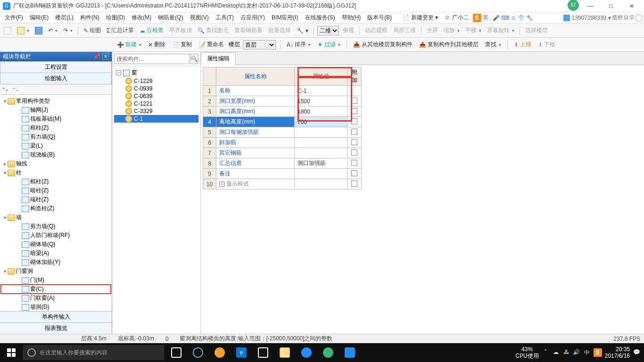 The image size is (644, 362). What do you see at coordinates (282, 184) in the screenshot?
I see `prop-row: 10+显示样式` at bounding box center [282, 184].